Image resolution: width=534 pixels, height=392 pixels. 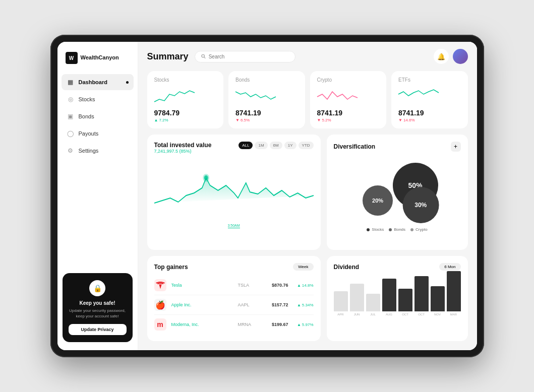 What do you see at coordinates (438, 314) in the screenshot?
I see `bar-label-6: NOV` at bounding box center [438, 314].